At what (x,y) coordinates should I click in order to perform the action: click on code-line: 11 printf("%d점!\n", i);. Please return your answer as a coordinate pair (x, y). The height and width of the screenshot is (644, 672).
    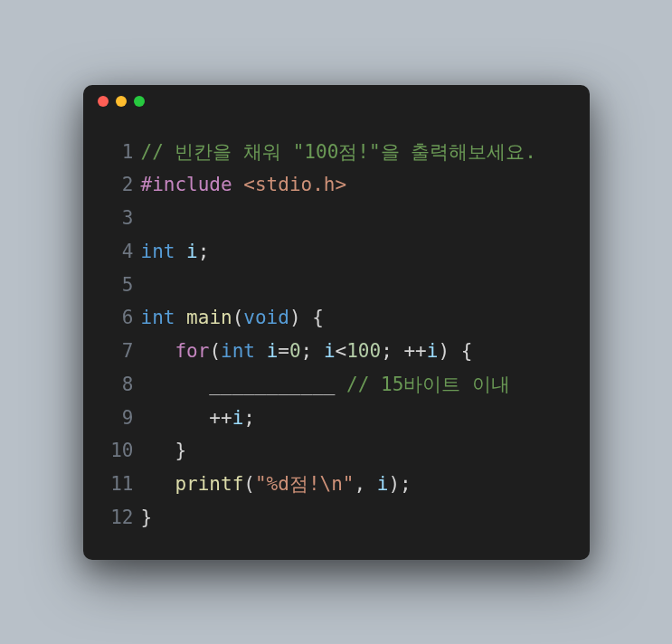
    Looking at the image, I should click on (336, 485).